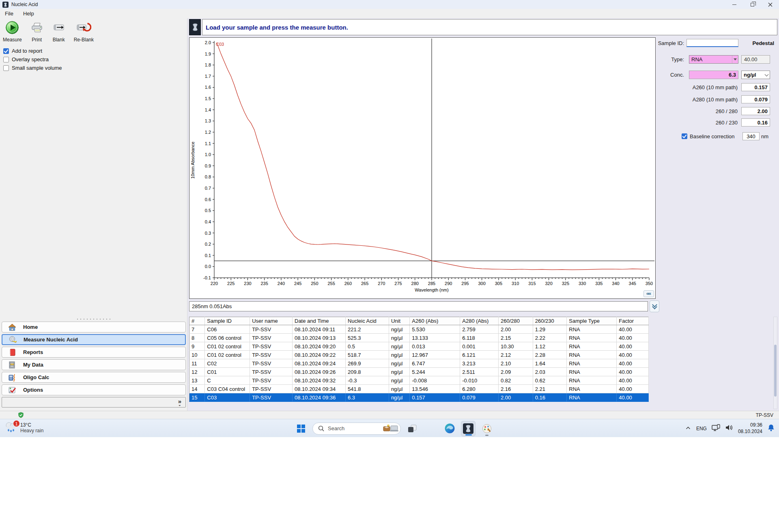 The image size is (779, 532). Describe the element at coordinates (649, 283) in the screenshot. I see `svg-text: 350` at that location.